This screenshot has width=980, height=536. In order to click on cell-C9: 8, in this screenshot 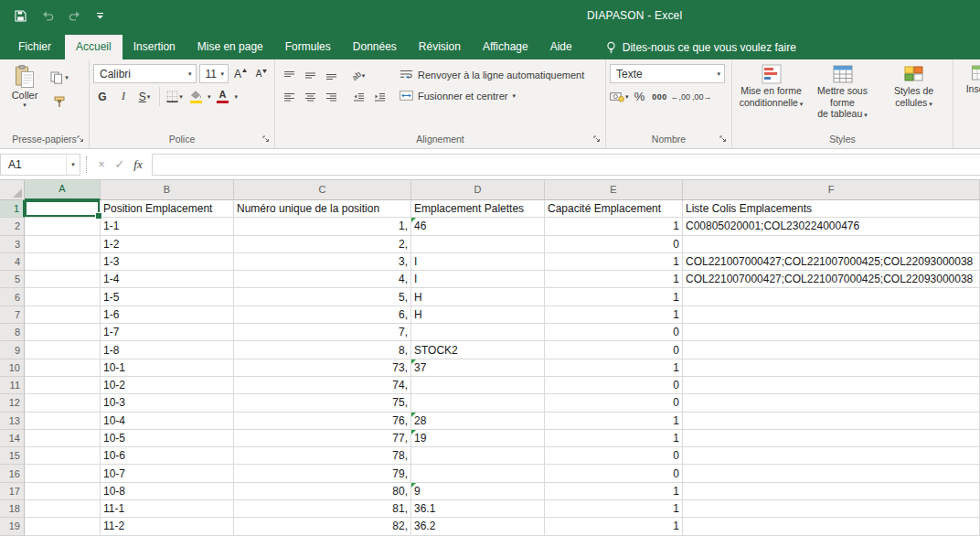, I will do `click(323, 349)`.